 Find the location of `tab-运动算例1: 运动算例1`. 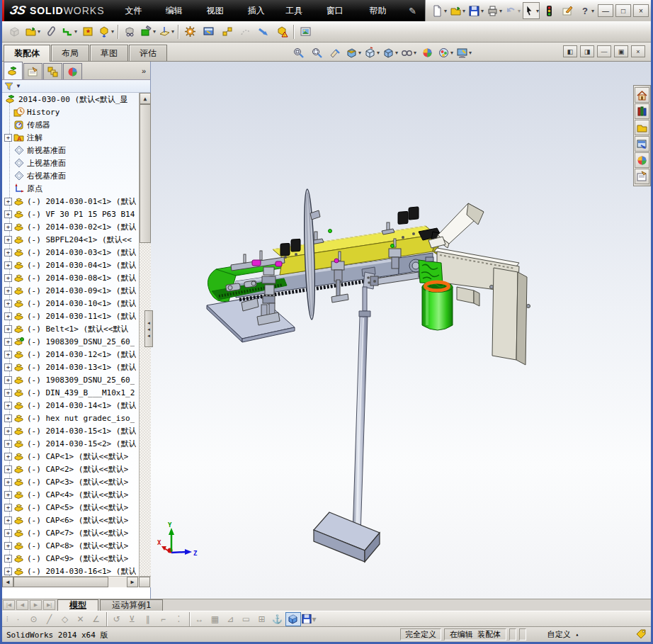

tab-运动算例1: 运动算例1 is located at coordinates (132, 605).